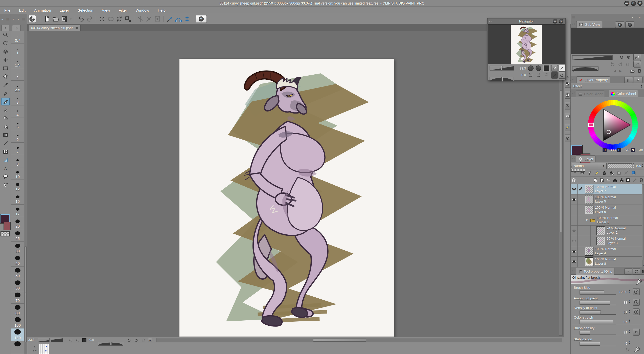  I want to click on layer-name: Folder 1, so click(607, 222).